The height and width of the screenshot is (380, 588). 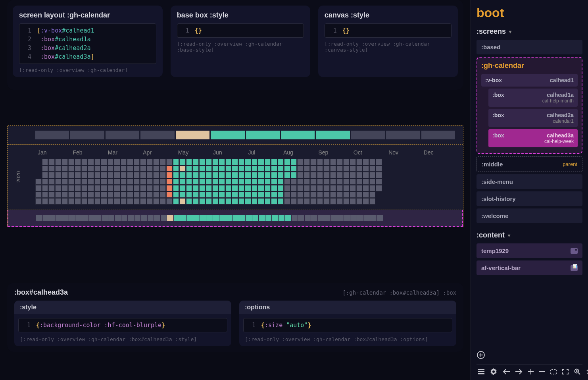 I want to click on month-label: Oct, so click(x=368, y=152).